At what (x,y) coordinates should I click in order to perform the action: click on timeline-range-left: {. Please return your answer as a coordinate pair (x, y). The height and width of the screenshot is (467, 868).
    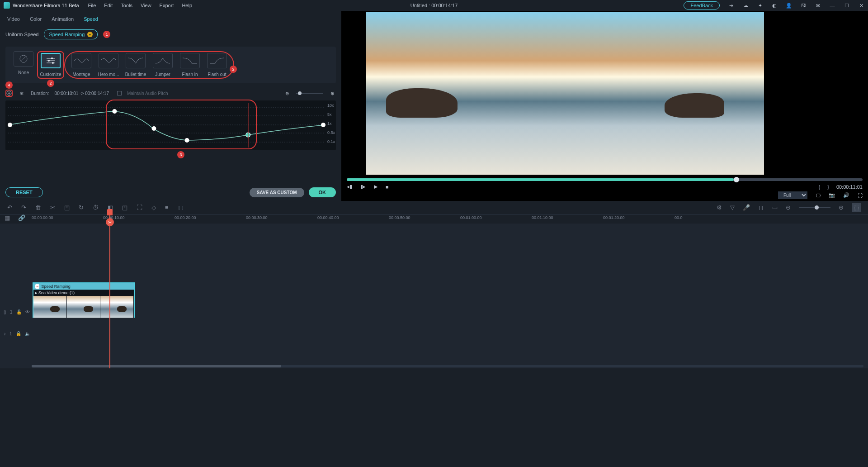
    Looking at the image, I should click on (820, 187).